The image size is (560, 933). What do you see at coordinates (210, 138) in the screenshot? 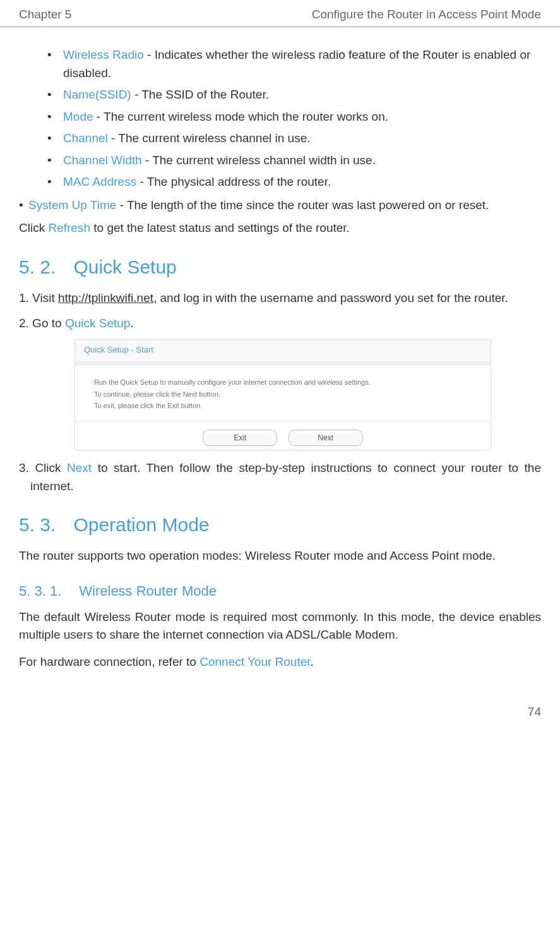
I see `desc-channel: - The current wireless channel in use.` at bounding box center [210, 138].